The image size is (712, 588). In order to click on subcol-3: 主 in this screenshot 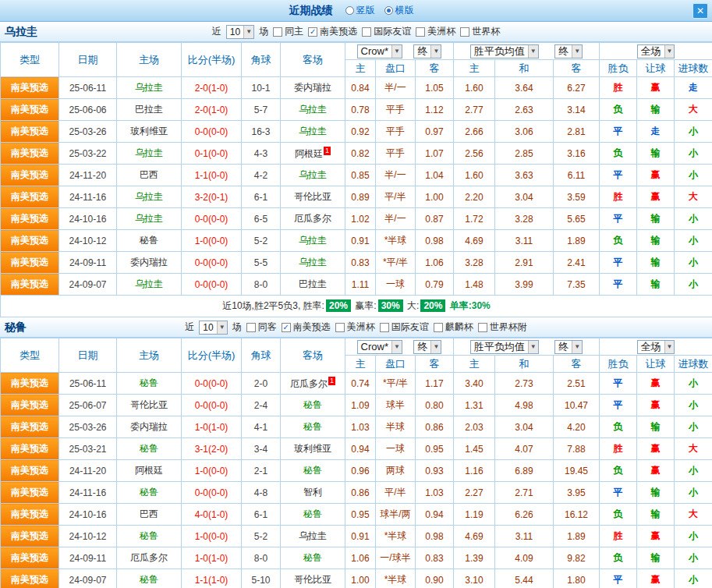, I will do `click(474, 364)`.